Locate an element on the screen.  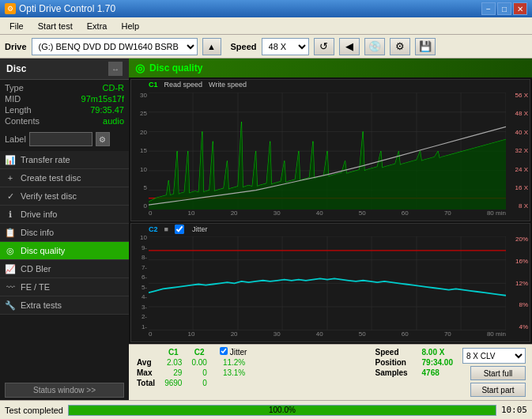
stats-max-row: Max 29 0 13.1% is located at coordinates (191, 373).